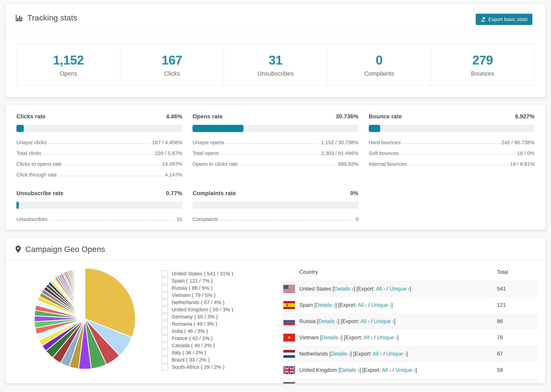 This screenshot has width=551, height=392. What do you see at coordinates (517, 354) in the screenshot?
I see `total-cell: 67` at bounding box center [517, 354].